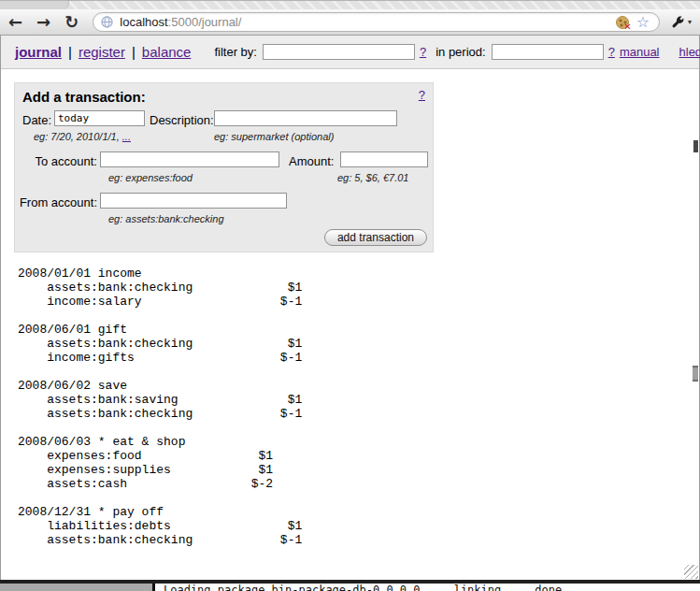 The width and height of the screenshot is (700, 591). Describe the element at coordinates (376, 22) in the screenshot. I see `address-bar: localhost:5000/journal/ ✕ ☆` at that location.